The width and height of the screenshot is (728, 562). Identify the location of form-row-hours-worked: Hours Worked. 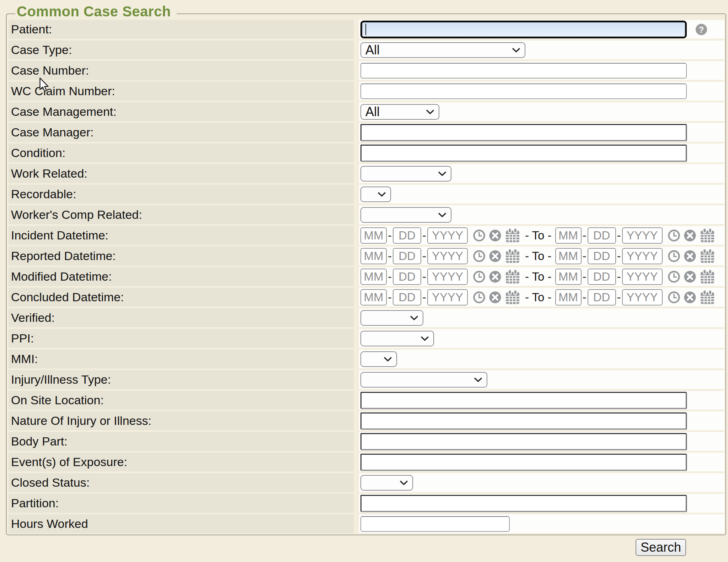
(366, 524).